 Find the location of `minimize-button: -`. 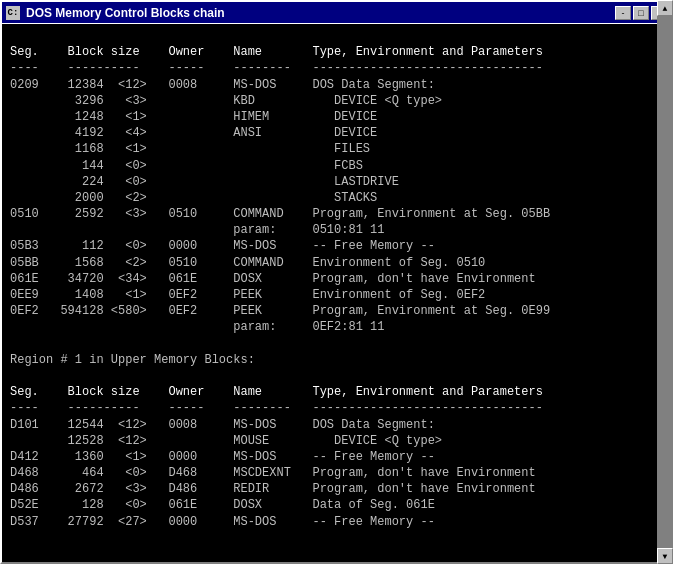

minimize-button: - is located at coordinates (623, 13).